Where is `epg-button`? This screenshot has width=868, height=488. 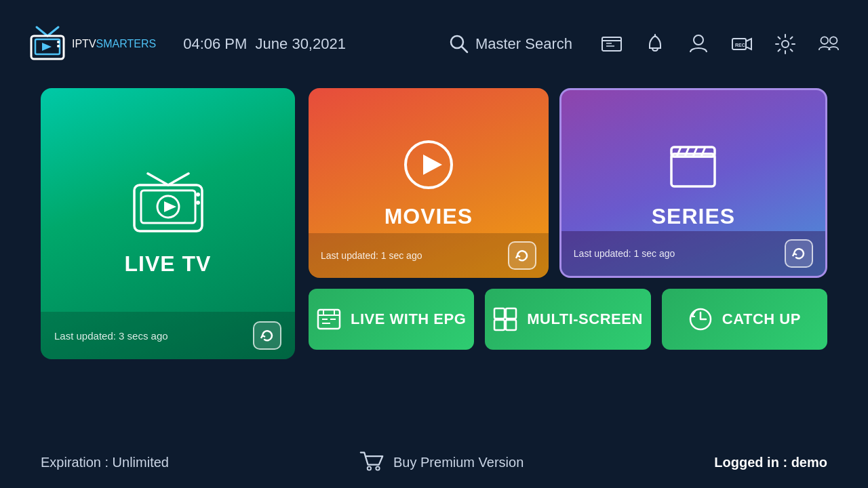 epg-button is located at coordinates (612, 44).